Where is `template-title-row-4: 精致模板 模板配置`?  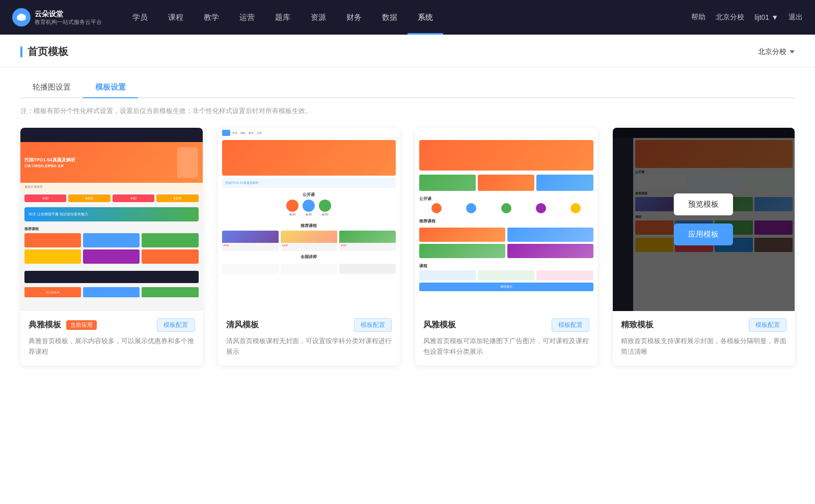 template-title-row-4: 精致模板 模板配置 is located at coordinates (704, 325).